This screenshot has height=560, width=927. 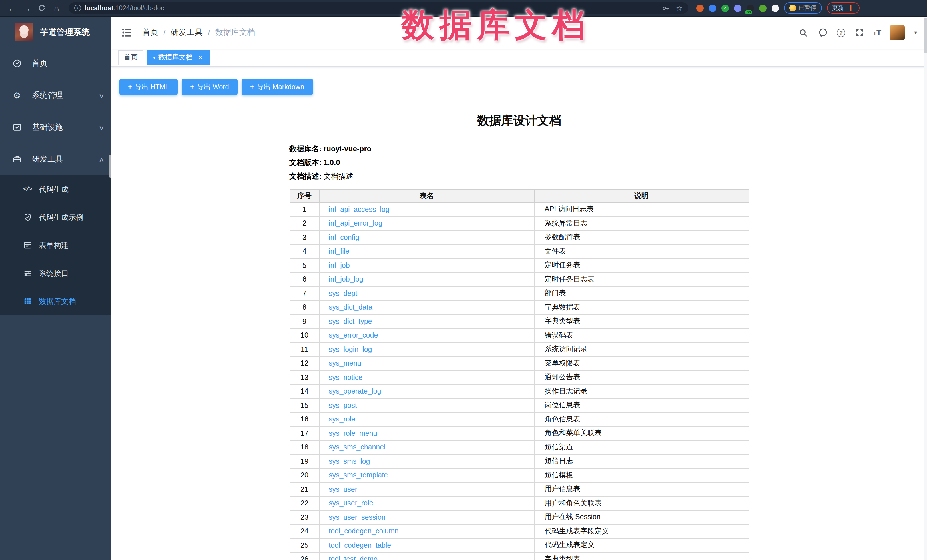 I want to click on table-name-link: sys_dict_type, so click(x=350, y=322).